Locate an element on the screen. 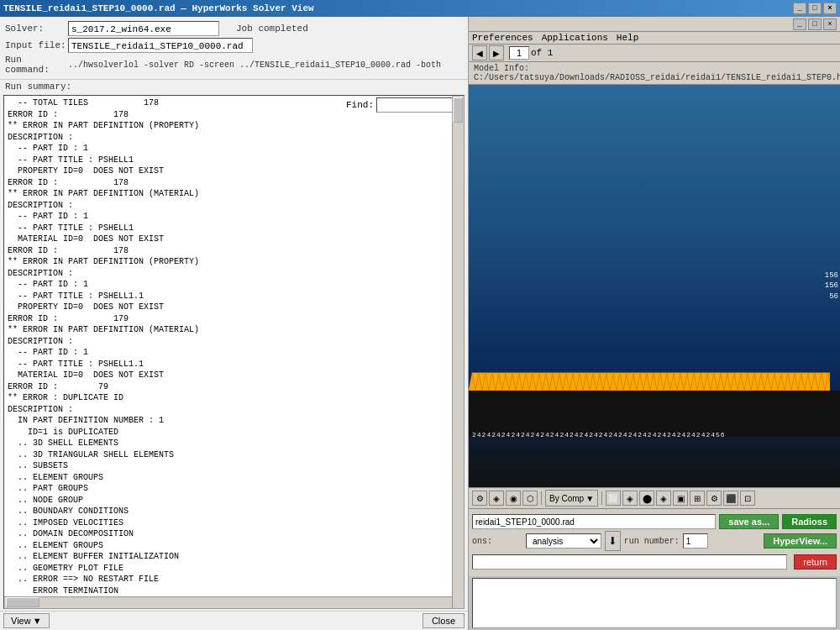  input-file-value: TENSILE_reidai1_STEP10_0000.rad is located at coordinates (160, 45).